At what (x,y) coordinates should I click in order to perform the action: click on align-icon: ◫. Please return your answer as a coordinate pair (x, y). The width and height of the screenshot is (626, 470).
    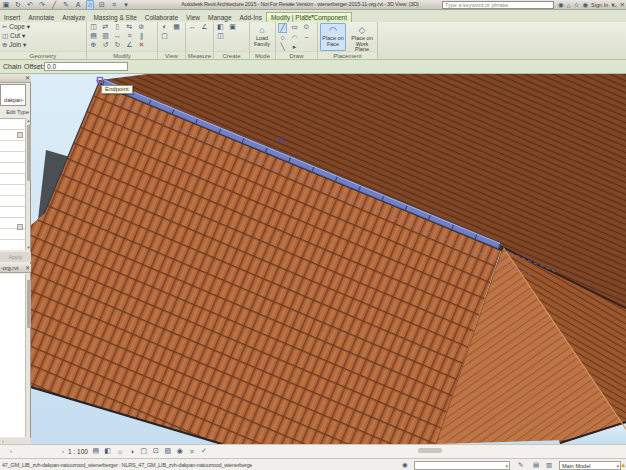
    Looking at the image, I should click on (94, 27).